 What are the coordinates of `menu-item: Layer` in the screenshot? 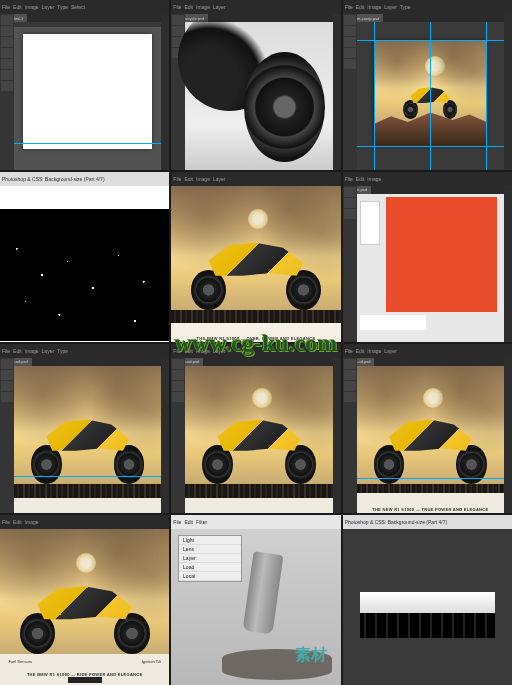 It's located at (210, 558).